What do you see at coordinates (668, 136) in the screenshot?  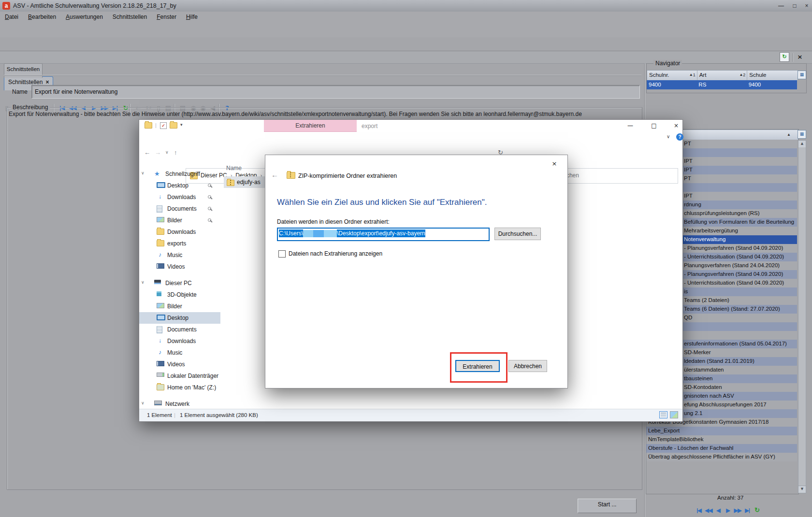 I see `ribbon-collapse-icon: ∨` at bounding box center [668, 136].